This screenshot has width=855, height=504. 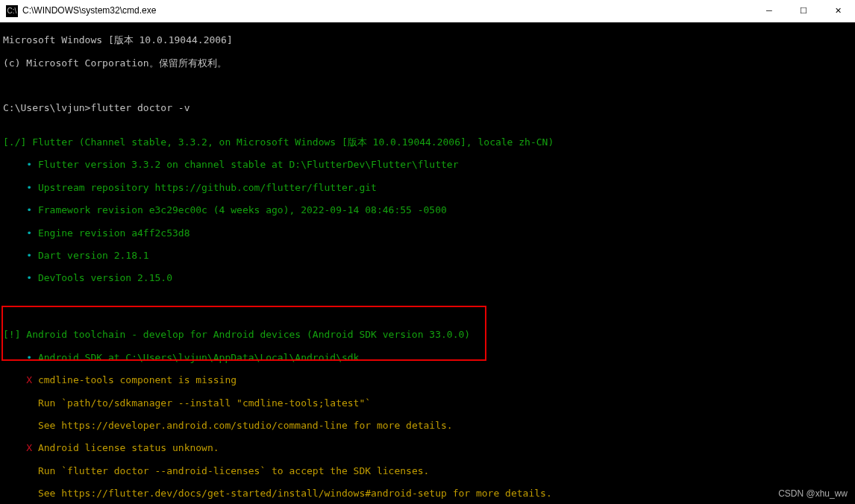 I want to click on window-title: C:\WINDOWS\system32\cmd.exe, so click(x=90, y=10).